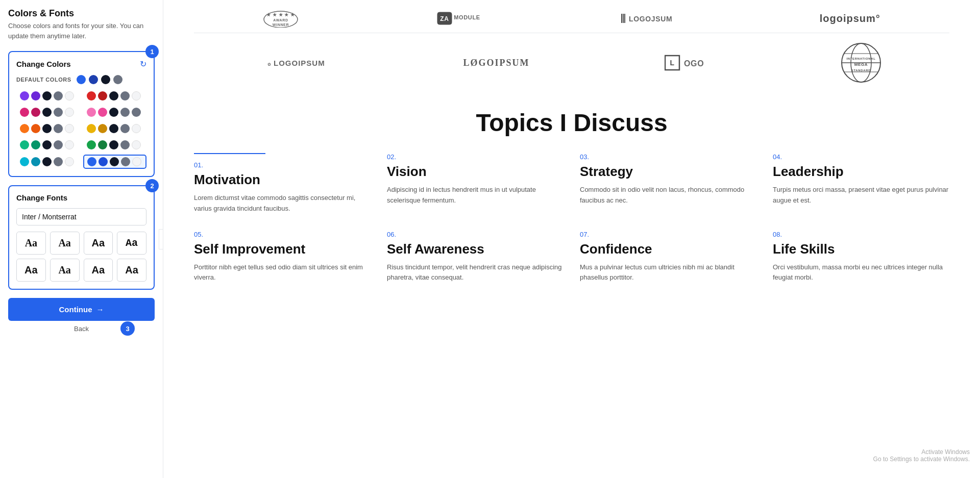 This screenshot has width=980, height=478. What do you see at coordinates (31, 243) in the screenshot?
I see `font-sample-1: Aa` at bounding box center [31, 243].